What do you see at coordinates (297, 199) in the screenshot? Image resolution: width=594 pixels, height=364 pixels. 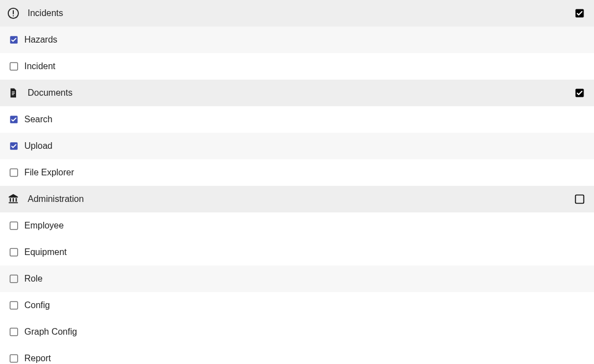 I see `section-header-administration: Administration` at bounding box center [297, 199].